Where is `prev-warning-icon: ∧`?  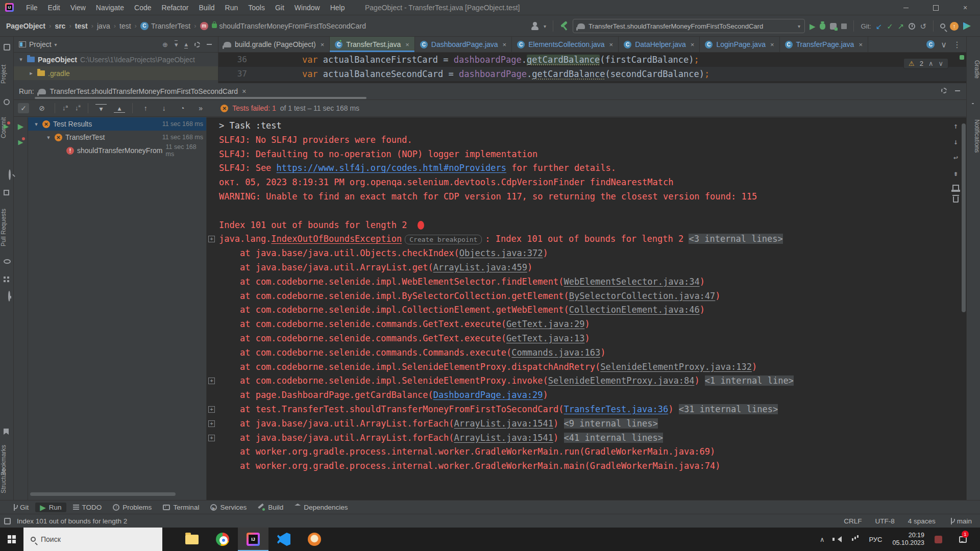
prev-warning-icon: ∧ is located at coordinates (931, 63).